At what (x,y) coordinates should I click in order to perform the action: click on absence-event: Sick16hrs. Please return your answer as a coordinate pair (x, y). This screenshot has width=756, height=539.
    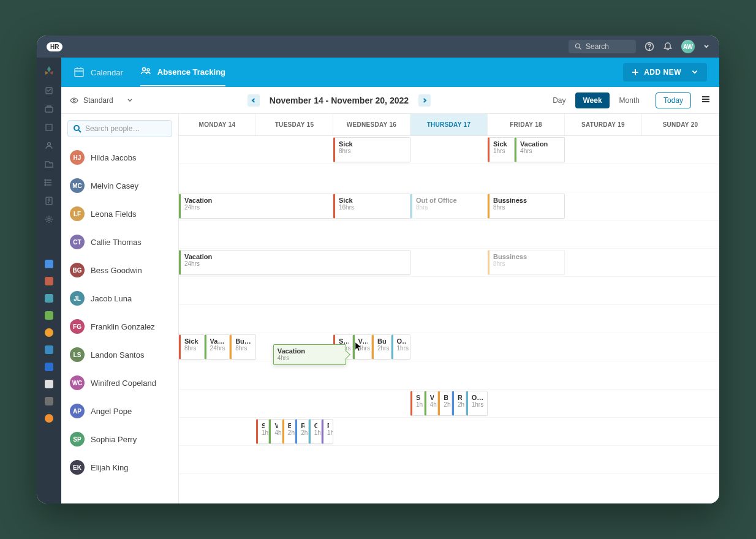
    Looking at the image, I should click on (372, 206).